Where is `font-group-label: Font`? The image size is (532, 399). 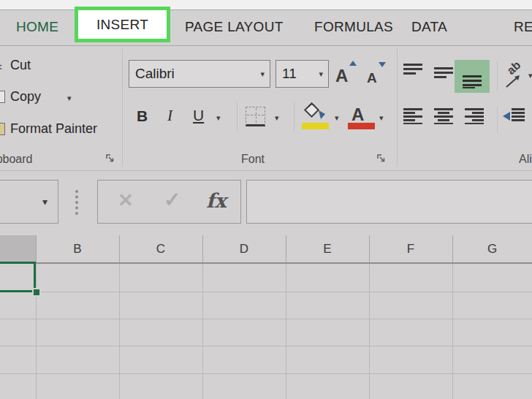
font-group-label: Font is located at coordinates (253, 159).